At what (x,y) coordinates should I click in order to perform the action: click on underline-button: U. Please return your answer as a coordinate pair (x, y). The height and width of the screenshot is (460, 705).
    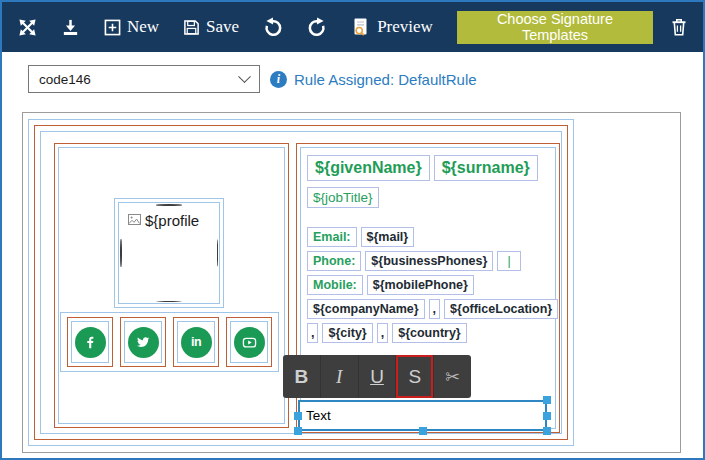
    Looking at the image, I should click on (378, 376).